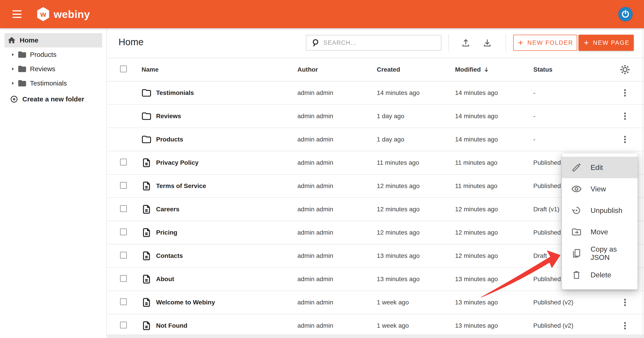 This screenshot has width=644, height=338. Describe the element at coordinates (227, 233) in the screenshot. I see `row-name: Pricing` at that location.